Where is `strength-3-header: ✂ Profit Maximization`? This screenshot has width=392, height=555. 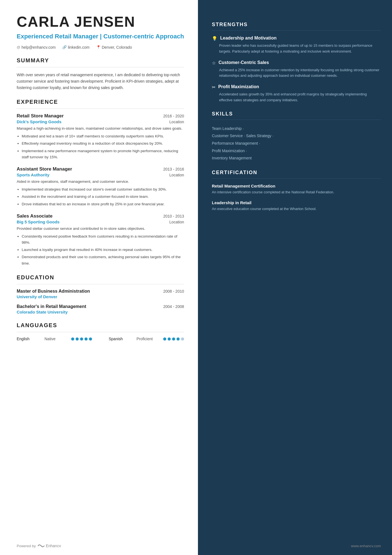
strength-3-header: ✂ Profit Maximization is located at coordinates (296, 87).